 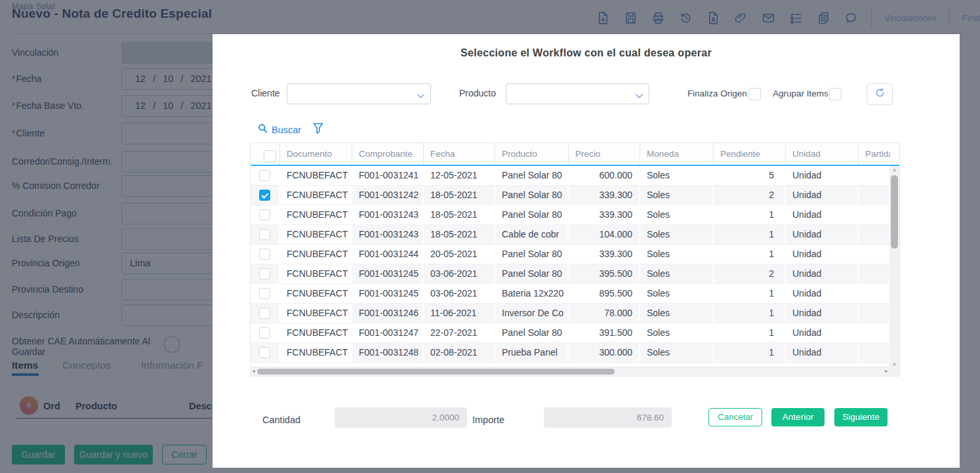 I want to click on table-row: FCNUBEFACT F001-0031243 18-05-2021 Panel…, so click(x=571, y=215).